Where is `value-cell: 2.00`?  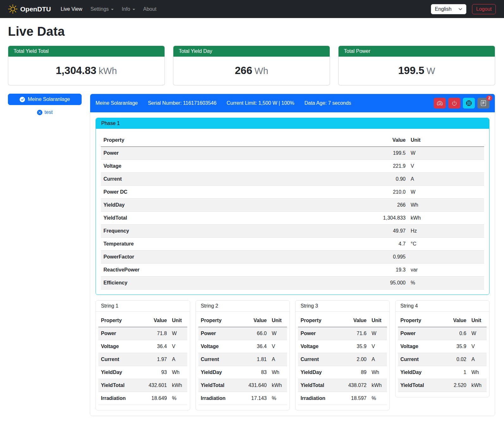 value-cell: 2.00 is located at coordinates (354, 359).